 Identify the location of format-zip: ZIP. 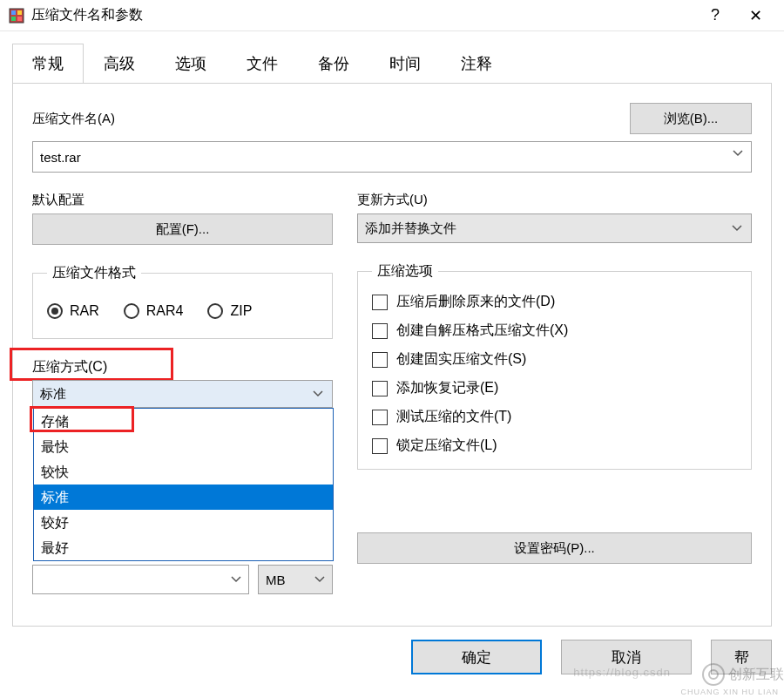
(230, 311).